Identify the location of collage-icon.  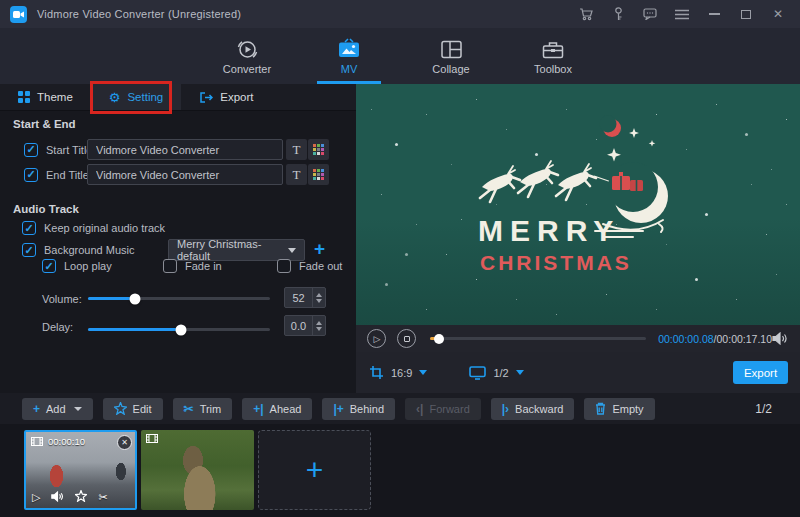
(452, 50).